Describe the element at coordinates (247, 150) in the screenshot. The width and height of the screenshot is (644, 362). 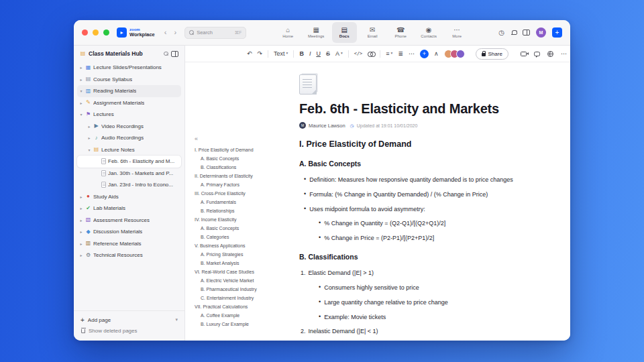
I see `toc-item: I. Price Elasticity of Demand` at that location.